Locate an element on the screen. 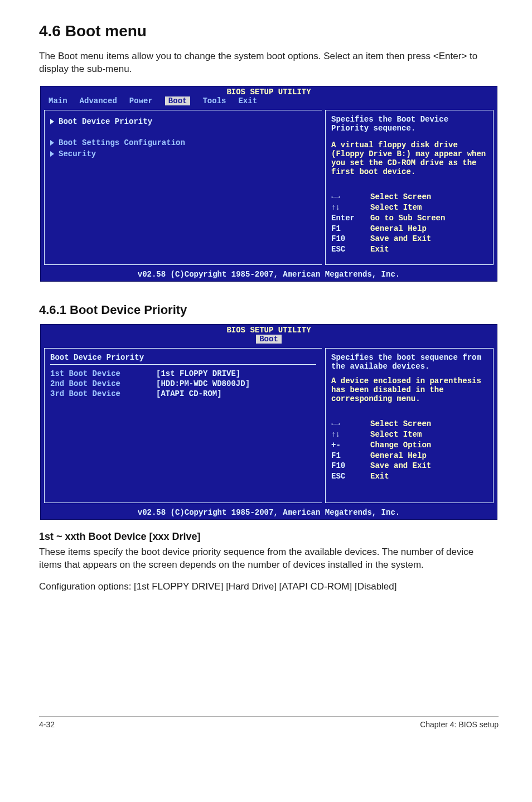  tab-exit: Exit is located at coordinates (248, 101).